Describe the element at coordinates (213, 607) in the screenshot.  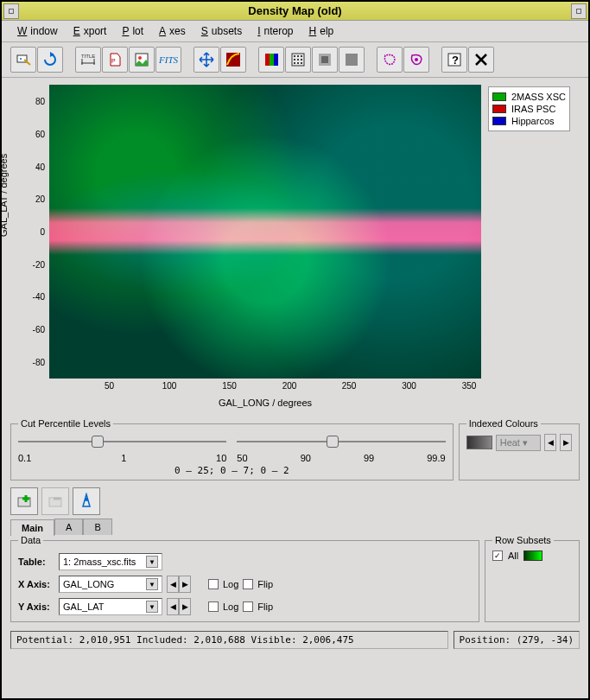
I see `yaxis-log-checkbox` at that location.